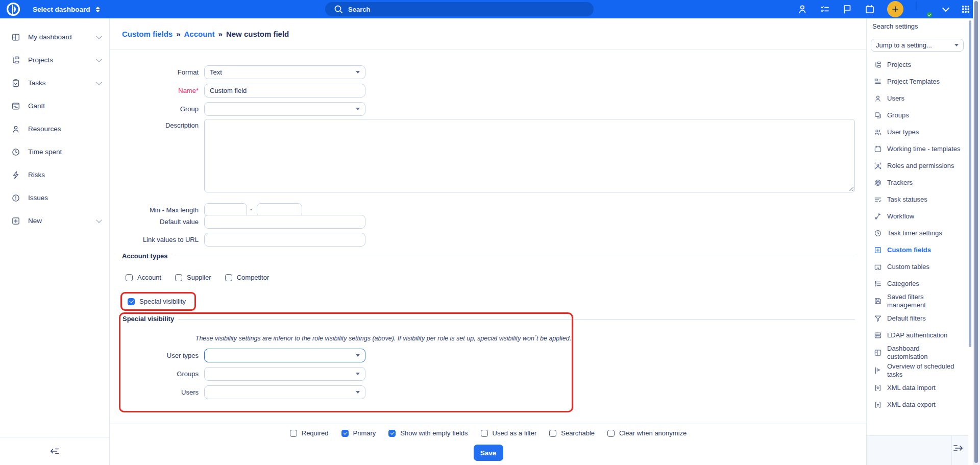 Image resolution: width=980 pixels, height=465 pixels. I want to click on default-value-input, so click(285, 222).